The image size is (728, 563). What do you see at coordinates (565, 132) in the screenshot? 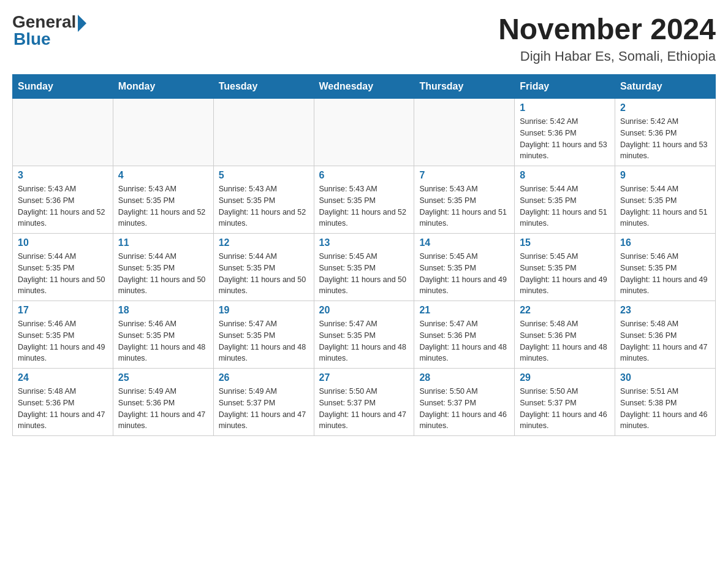
I see `calendar-cell: 1Sunrise: 5:42 AM Sunset: 5:36 PM Daylig…` at bounding box center [565, 132].